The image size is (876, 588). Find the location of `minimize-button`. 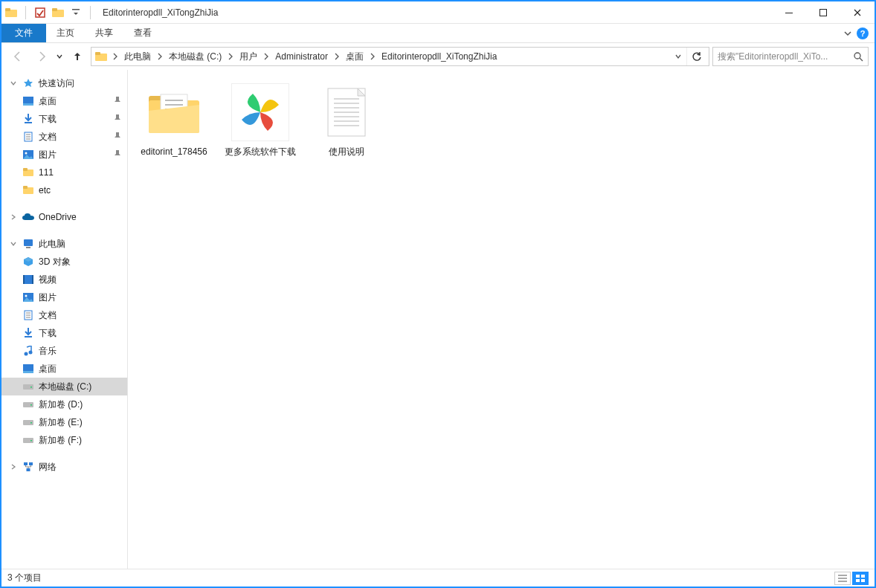

minimize-button is located at coordinates (789, 13).